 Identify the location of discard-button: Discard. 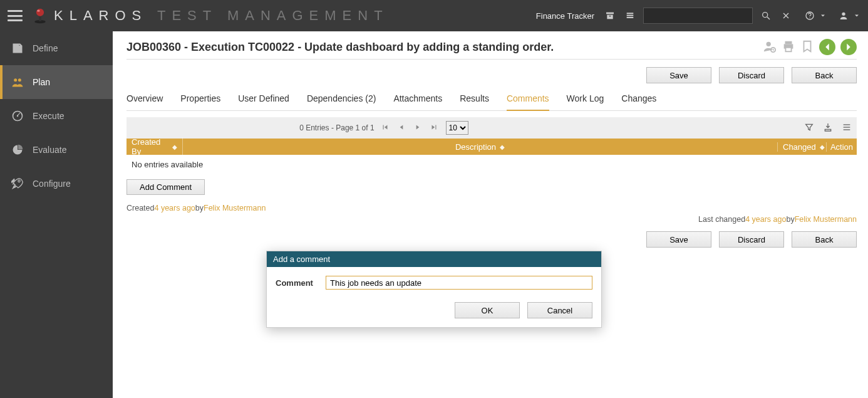
(752, 75).